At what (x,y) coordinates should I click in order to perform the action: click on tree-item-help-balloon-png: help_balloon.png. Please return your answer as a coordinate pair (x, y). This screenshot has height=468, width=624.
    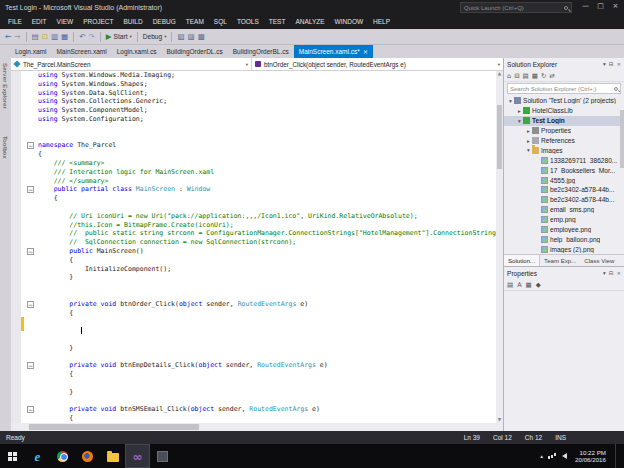
    Looking at the image, I should click on (564, 239).